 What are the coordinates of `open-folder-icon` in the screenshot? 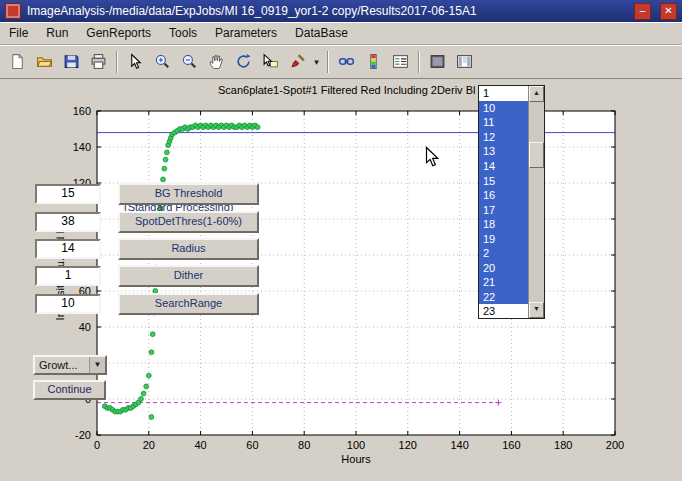 It's located at (44, 62).